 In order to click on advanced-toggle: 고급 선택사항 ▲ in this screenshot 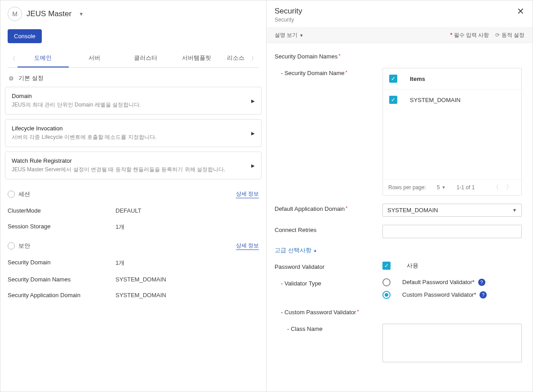, I will do `click(400, 250)`.